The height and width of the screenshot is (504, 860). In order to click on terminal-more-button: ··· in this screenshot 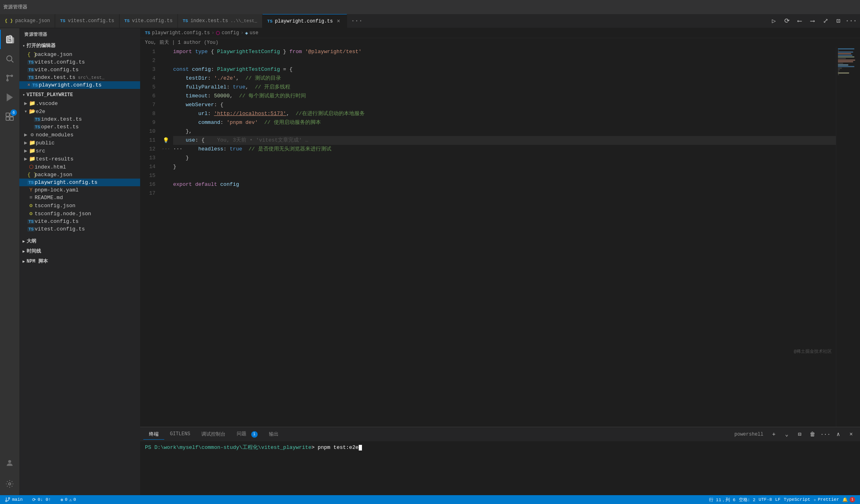, I will do `click(825, 434)`.